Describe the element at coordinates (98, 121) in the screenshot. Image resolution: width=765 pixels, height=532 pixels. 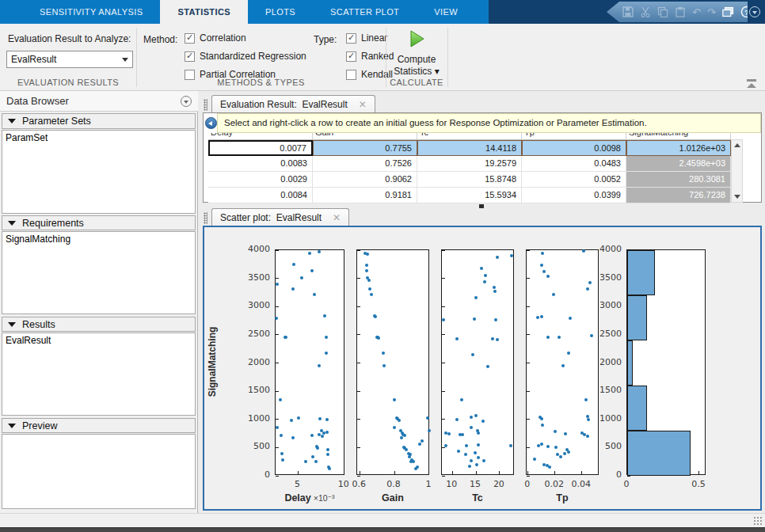
I see `section-header-parameter-sets: Parameter Sets` at that location.